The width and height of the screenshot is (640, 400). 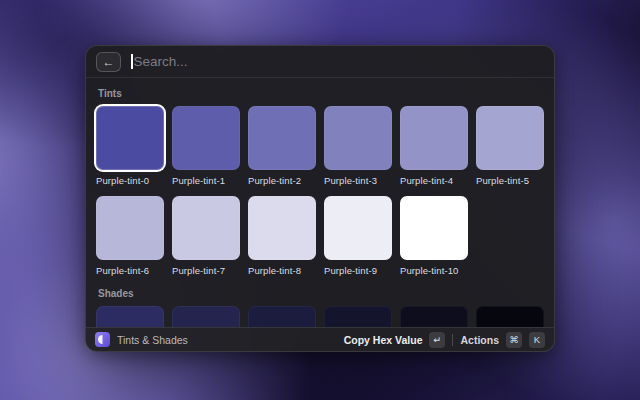 I want to click on action-bar: Tints & Shades Copy Hex Value ↵ Actions …, so click(x=320, y=339).